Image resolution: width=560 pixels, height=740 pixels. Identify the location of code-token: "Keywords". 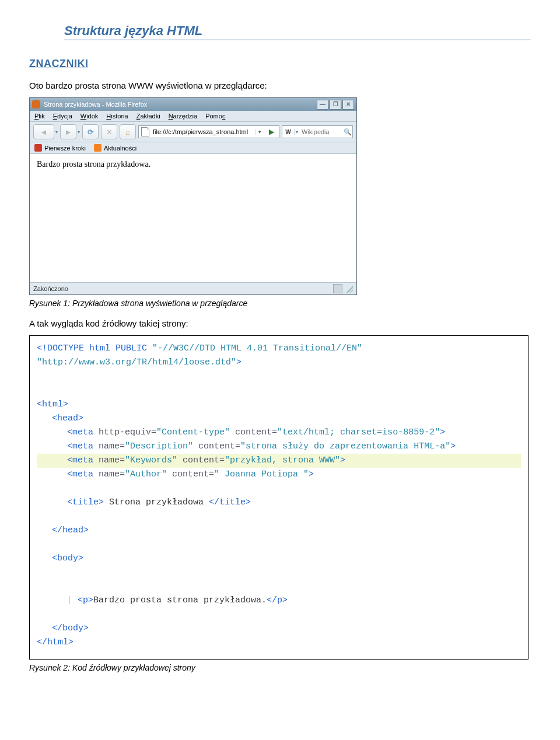
(151, 461).